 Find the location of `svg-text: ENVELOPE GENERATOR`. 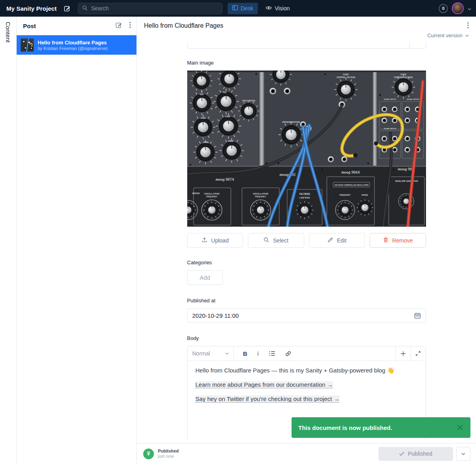

svg-text: ENVELOPE GENERATOR is located at coordinates (407, 181).